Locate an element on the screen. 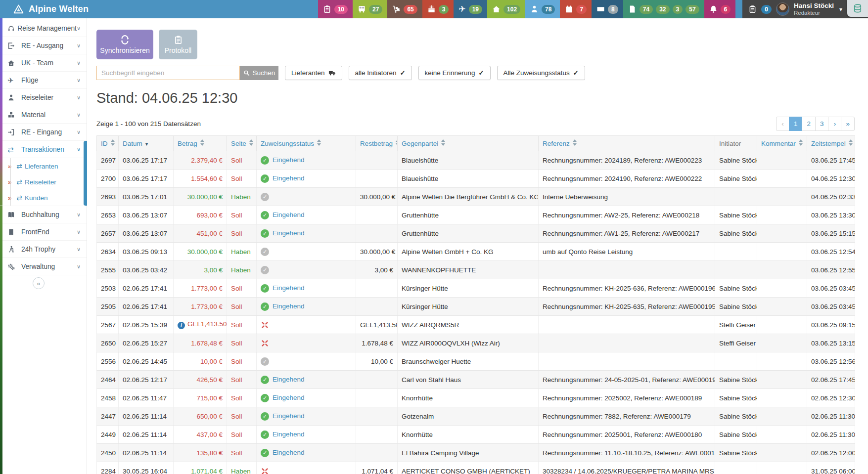  bus-icon is located at coordinates (362, 9).